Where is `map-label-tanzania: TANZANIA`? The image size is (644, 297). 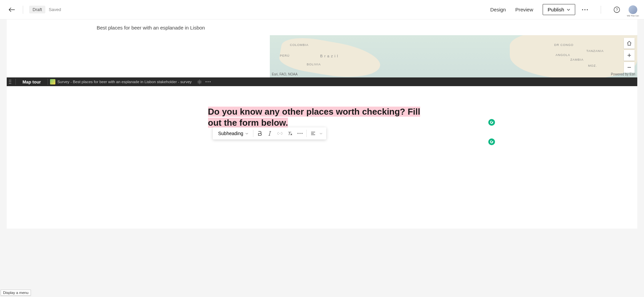
map-label-tanzania: TANZANIA is located at coordinates (595, 51).